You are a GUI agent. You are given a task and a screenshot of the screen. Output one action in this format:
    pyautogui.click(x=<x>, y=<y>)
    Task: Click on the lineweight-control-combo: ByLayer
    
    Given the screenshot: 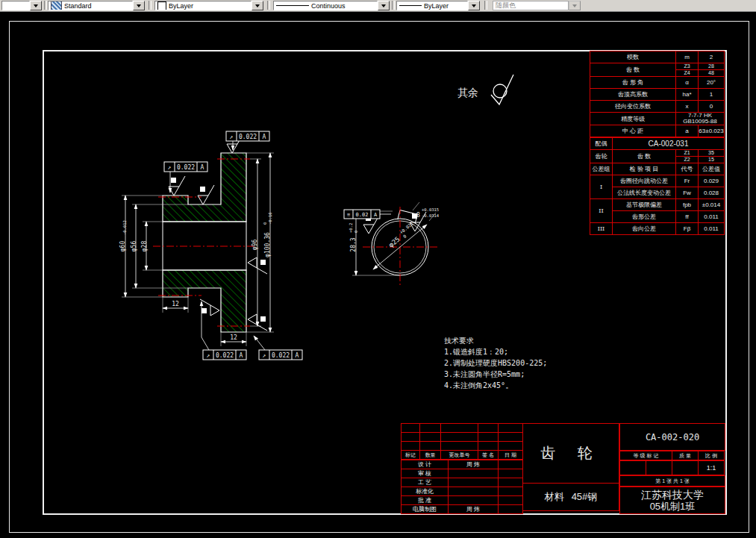 What is the action you would take?
    pyautogui.click(x=438, y=6)
    